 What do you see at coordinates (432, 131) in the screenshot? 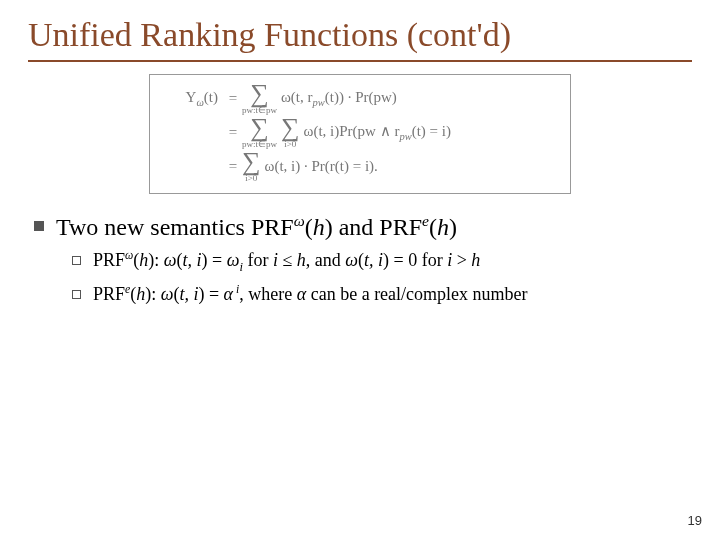
I see `eq-body-tail: (t) = i)` at bounding box center [432, 131].